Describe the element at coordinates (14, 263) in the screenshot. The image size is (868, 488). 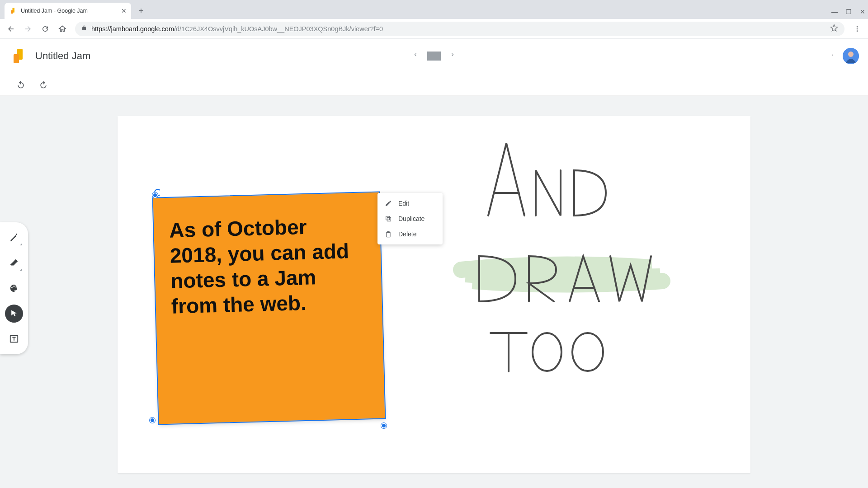
I see `eraser-tool` at that location.